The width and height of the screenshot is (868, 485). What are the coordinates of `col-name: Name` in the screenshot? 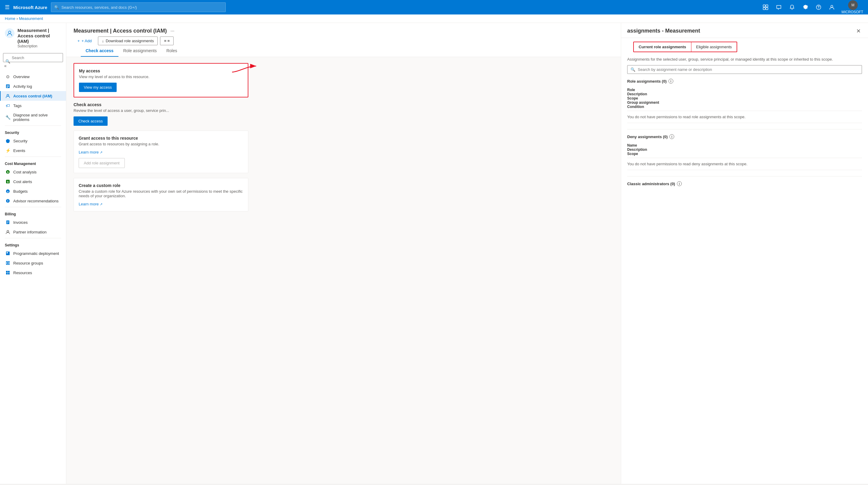 It's located at (745, 145).